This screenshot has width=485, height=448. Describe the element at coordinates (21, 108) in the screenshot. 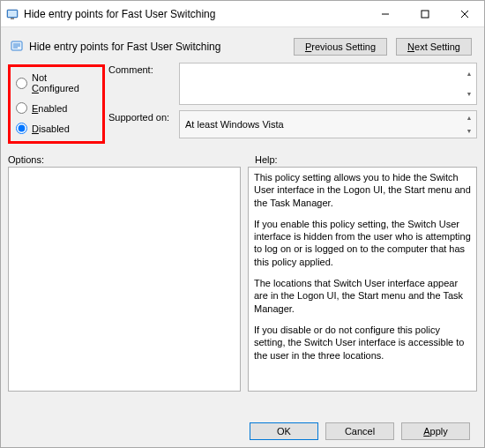

I see `enabled-radio` at that location.